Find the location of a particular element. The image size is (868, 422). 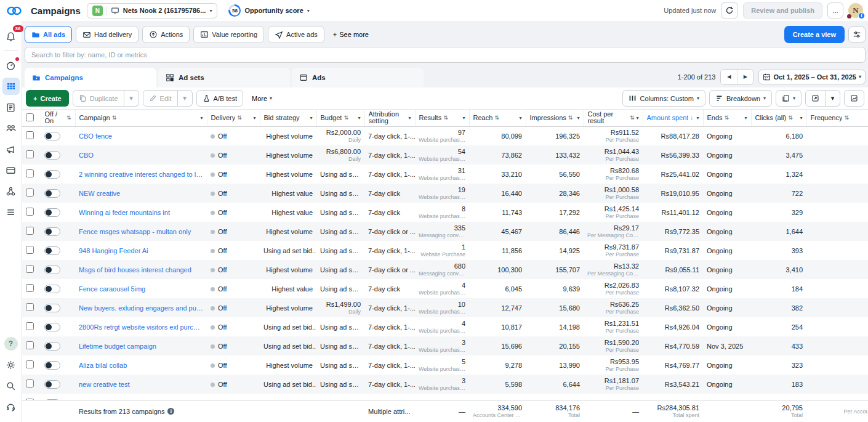

column-header-check is located at coordinates (31, 118).